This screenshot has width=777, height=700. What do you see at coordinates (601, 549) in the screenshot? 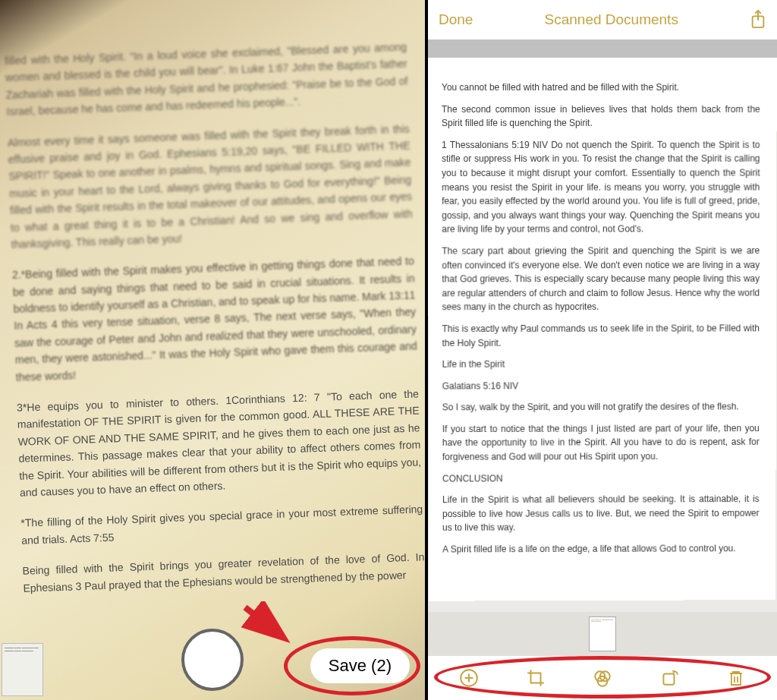
I see `document-paragraph: A Spirit filled life is a life on the ed…` at bounding box center [601, 549].